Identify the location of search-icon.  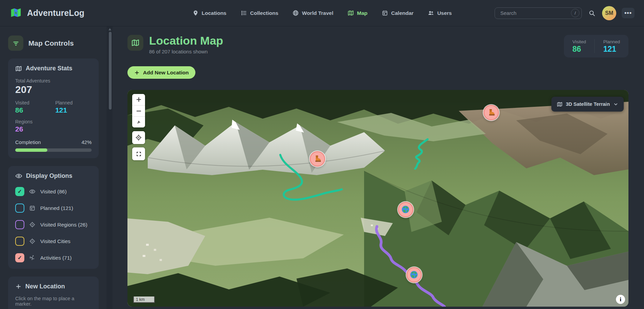
(592, 13).